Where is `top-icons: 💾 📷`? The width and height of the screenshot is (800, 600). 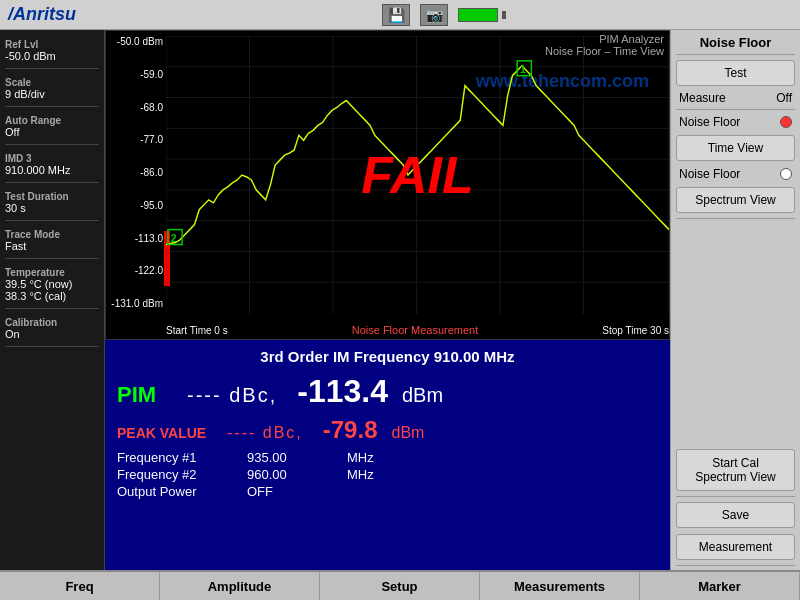 top-icons: 💾 📷 is located at coordinates (444, 15).